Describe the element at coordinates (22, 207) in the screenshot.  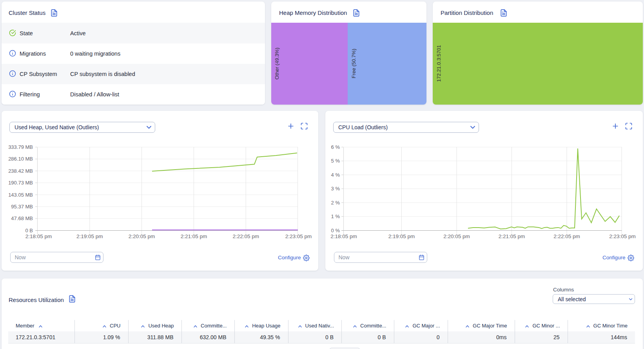
I see `svg-text: 95.37 MB` at that location.